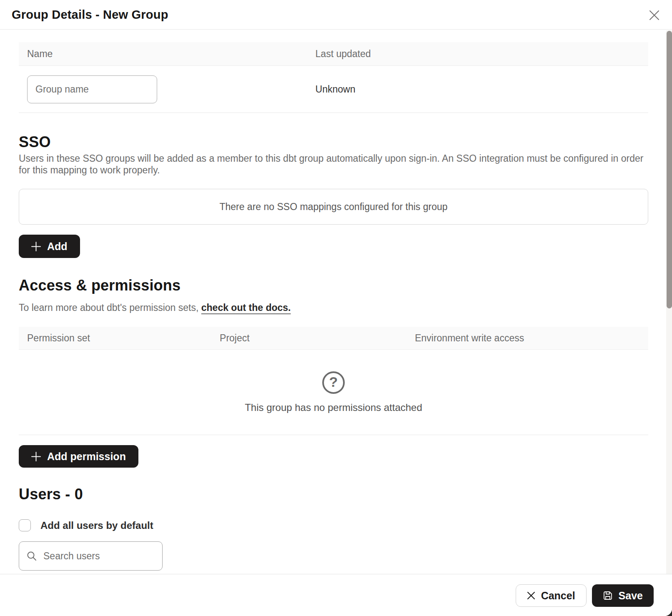 The image size is (672, 616). Describe the element at coordinates (333, 408) in the screenshot. I see `permissions-empty-state-text: This group has no permissions attached` at that location.